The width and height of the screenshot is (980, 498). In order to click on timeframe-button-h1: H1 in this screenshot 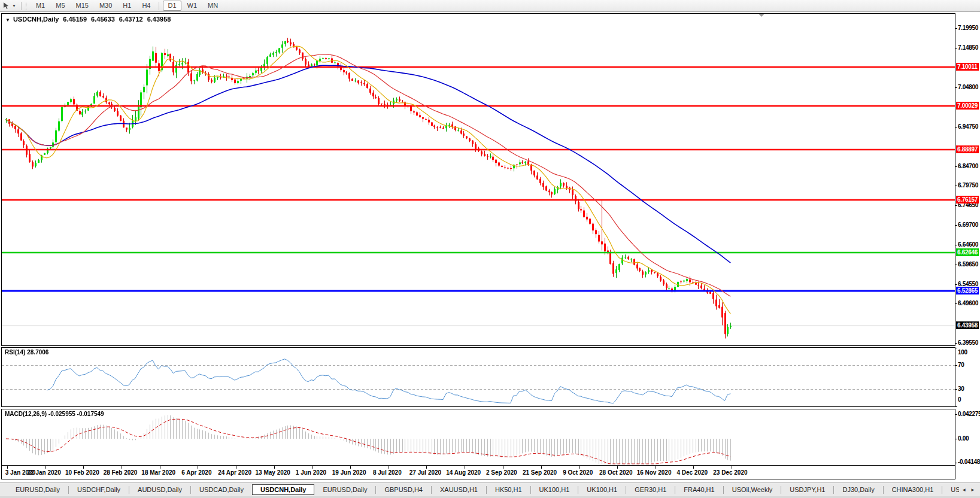, I will do `click(127, 6)`.